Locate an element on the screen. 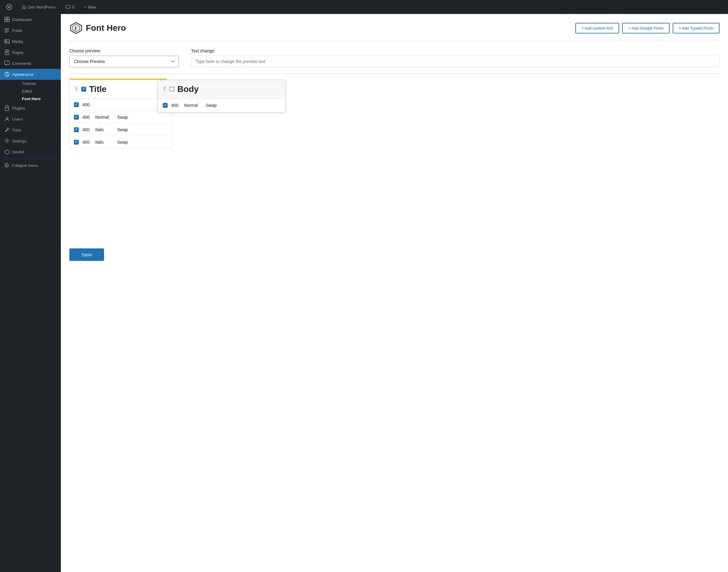 Image resolution: width=728 pixels, height=572 pixels. title-row-1-style: Normal is located at coordinates (104, 117).